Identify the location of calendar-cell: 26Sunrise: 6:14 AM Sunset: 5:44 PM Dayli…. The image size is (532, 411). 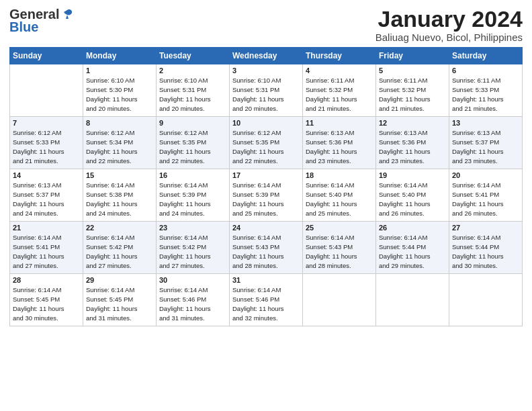
(412, 248).